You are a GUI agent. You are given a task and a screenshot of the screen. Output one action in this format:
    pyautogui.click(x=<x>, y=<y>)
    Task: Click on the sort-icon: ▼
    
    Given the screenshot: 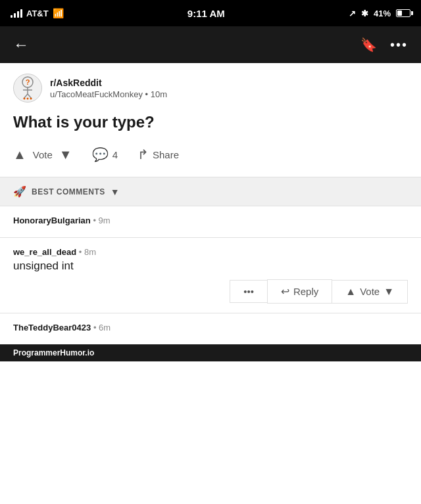 What is the action you would take?
    pyautogui.click(x=115, y=192)
    